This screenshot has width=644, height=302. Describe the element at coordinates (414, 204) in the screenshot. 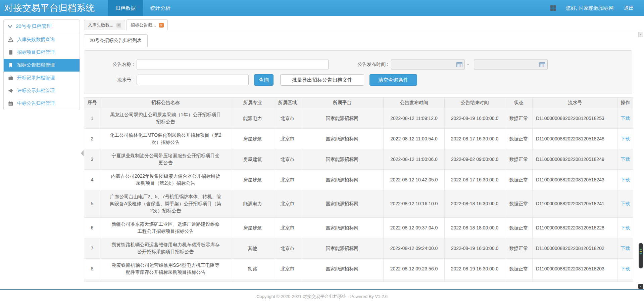

I see `cell-publish: 2022-08-12 10:16:10.0` at that location.